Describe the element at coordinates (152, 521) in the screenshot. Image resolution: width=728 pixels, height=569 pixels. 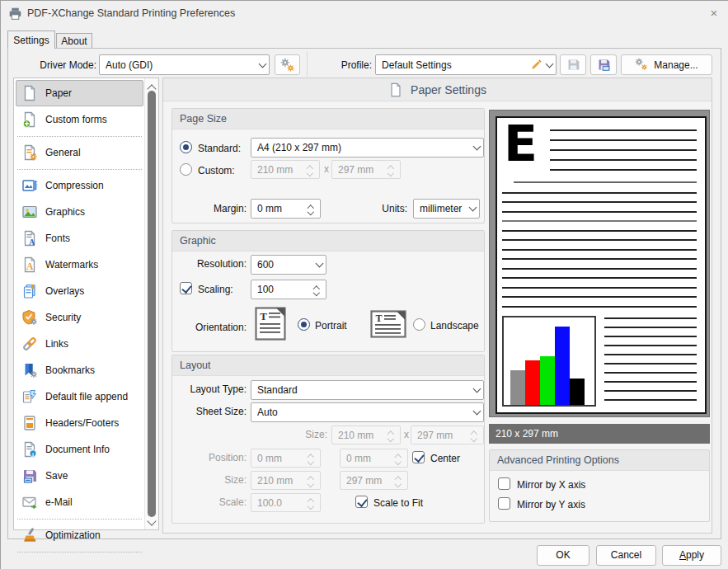
I see `scroll-down-icon` at that location.